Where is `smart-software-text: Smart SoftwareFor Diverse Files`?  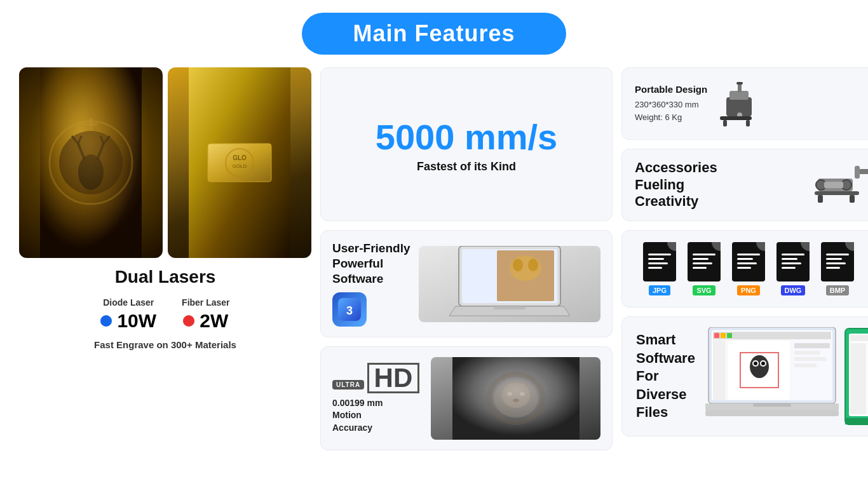
smart-software-text: Smart SoftwareFor Diverse Files is located at coordinates (666, 376).